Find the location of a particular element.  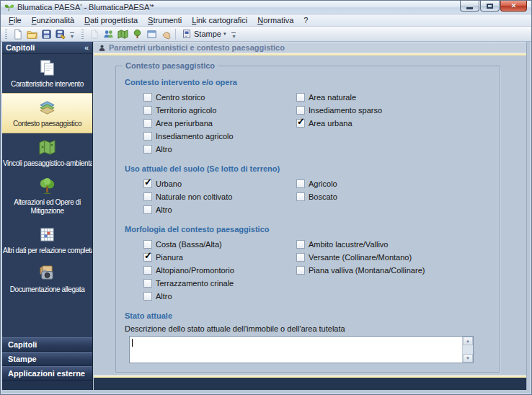

checkbox-label: Versante (Collinare/Montano) is located at coordinates (360, 257).